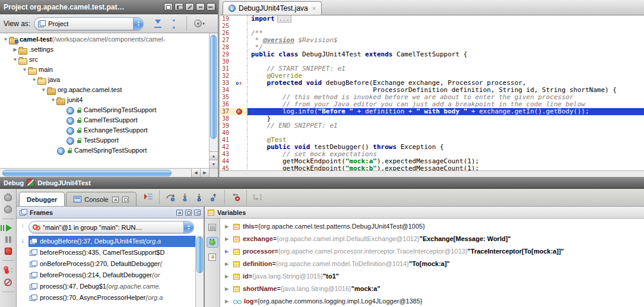 The width and height of the screenshot is (644, 307). Describe the element at coordinates (116, 241) in the screenshot. I see `frame-row: debugBefore():37, DebugJUnit4Test (org.a` at that location.